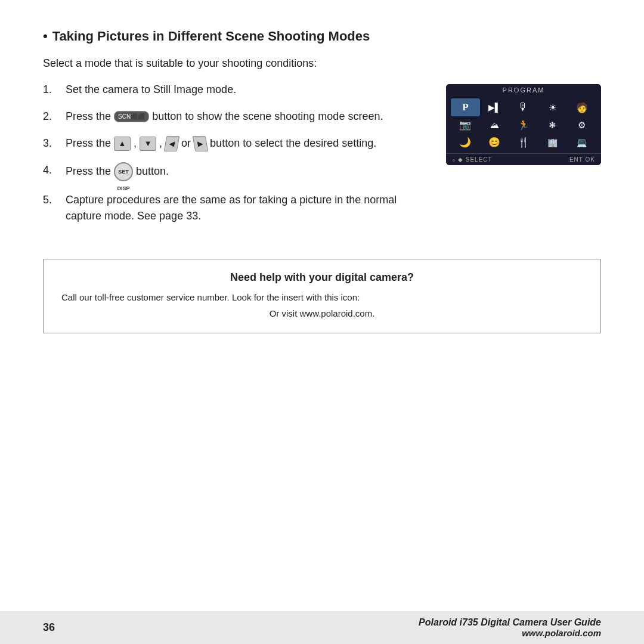 The image size is (644, 644). What do you see at coordinates (524, 107) in the screenshot?
I see `mic-icon: 🎙` at bounding box center [524, 107].